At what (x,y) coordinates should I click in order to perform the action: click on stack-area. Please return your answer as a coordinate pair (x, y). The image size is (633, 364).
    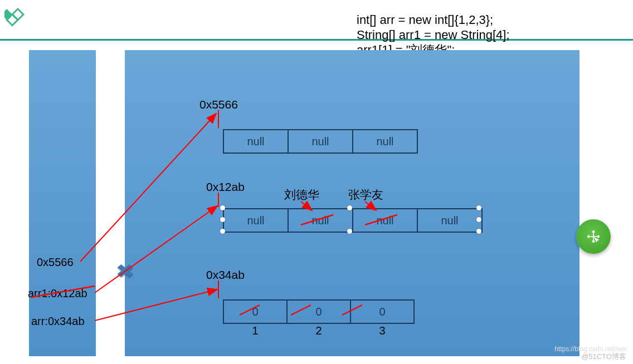
    Looking at the image, I should click on (62, 203).